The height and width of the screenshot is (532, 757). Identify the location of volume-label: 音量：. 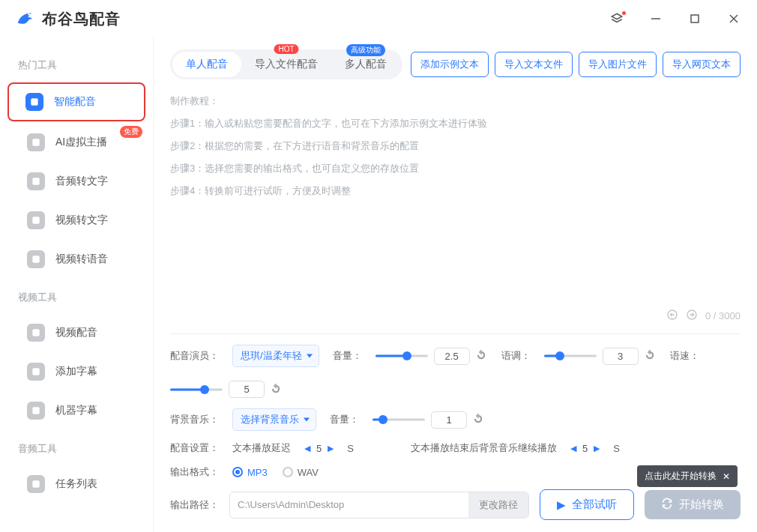
(348, 356).